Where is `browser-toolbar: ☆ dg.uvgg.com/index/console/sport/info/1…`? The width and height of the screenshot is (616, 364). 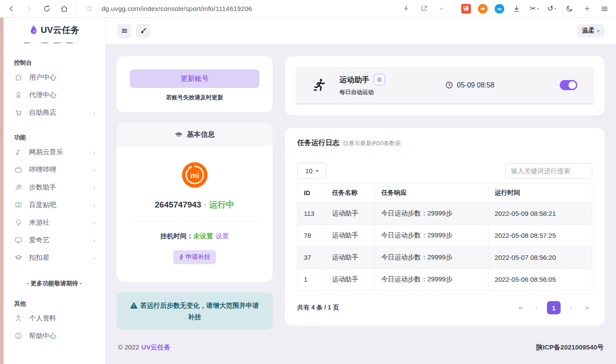
browser-toolbar: ☆ dg.uvgg.com/index/console/sport/info/1… is located at coordinates (308, 9).